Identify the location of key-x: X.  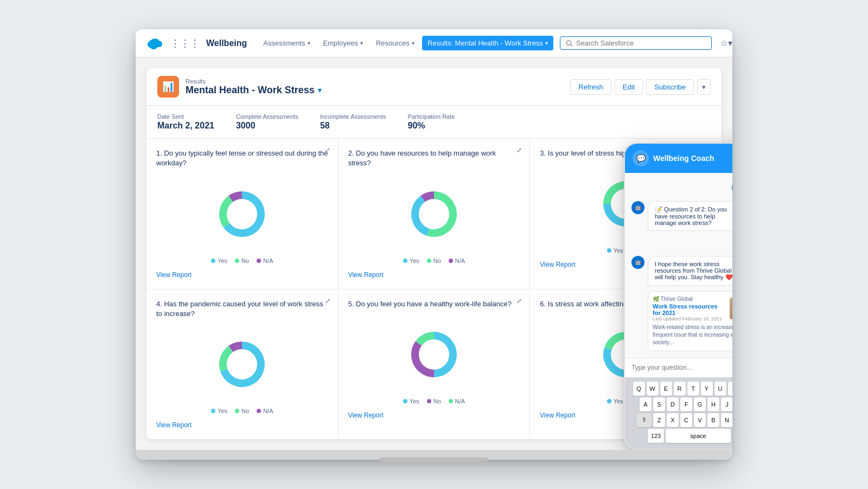
(673, 420).